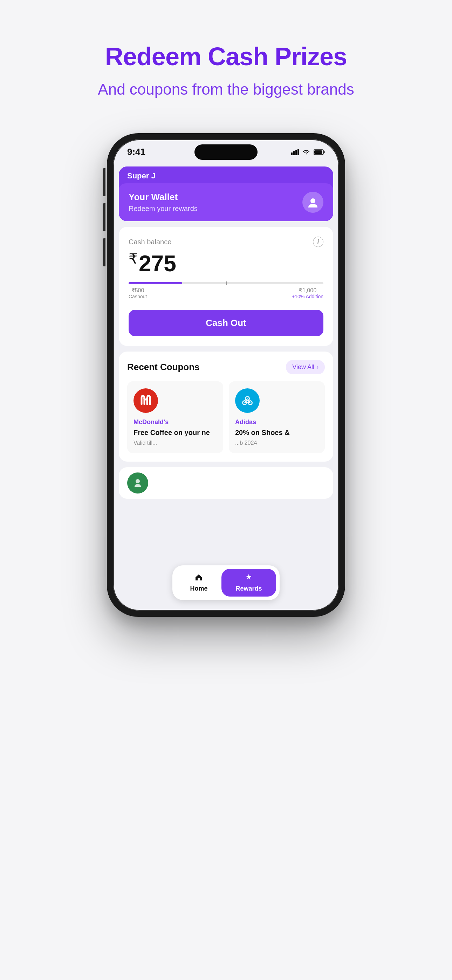 The width and height of the screenshot is (452, 980). What do you see at coordinates (163, 202) in the screenshot?
I see `wallet-text: Your Wallet Redeem your rewards` at bounding box center [163, 202].